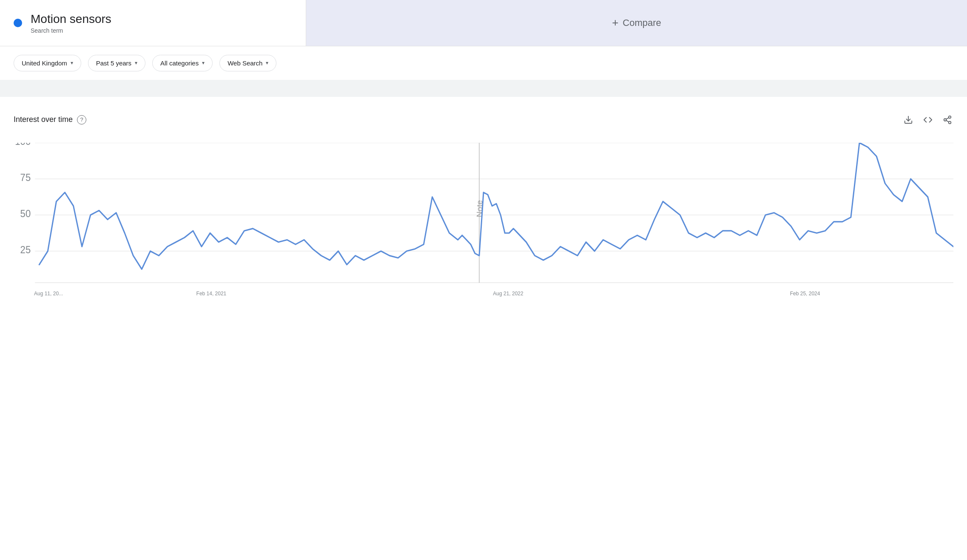 This screenshot has height=560, width=967. Describe the element at coordinates (637, 23) in the screenshot. I see `compare-button: + Compare` at that location.